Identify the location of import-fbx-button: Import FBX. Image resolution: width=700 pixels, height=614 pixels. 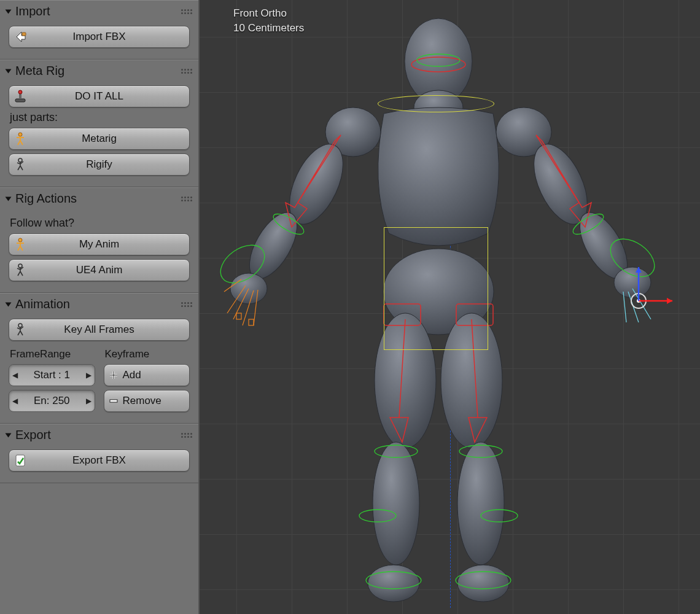
(99, 37).